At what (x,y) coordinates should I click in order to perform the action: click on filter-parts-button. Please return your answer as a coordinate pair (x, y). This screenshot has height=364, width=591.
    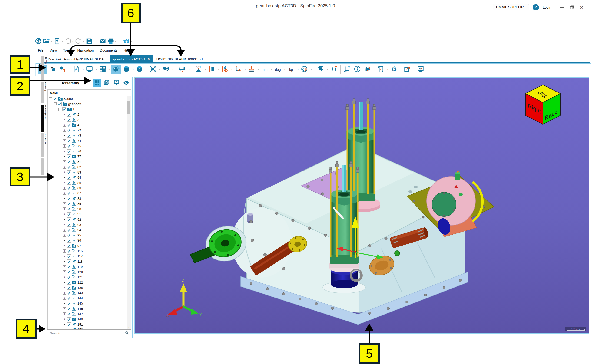
    Looking at the image, I should click on (63, 69).